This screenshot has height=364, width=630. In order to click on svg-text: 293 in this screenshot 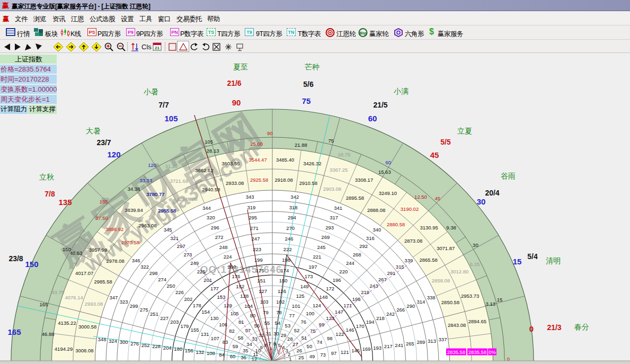, I will do `click(330, 228)`.